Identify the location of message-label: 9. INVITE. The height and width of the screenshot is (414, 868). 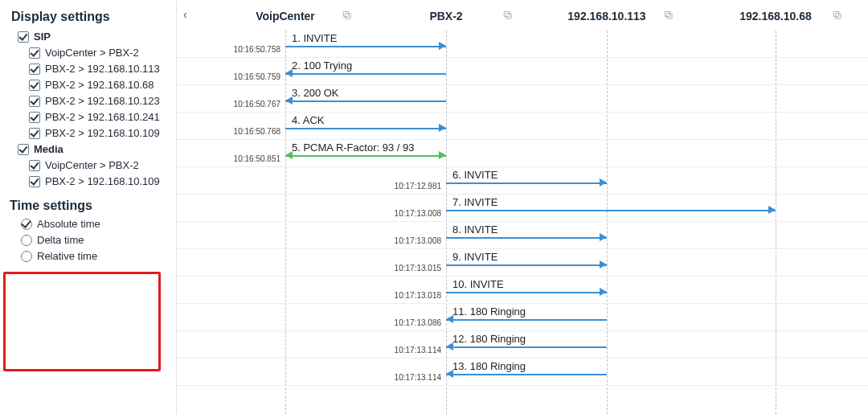
(475, 257).